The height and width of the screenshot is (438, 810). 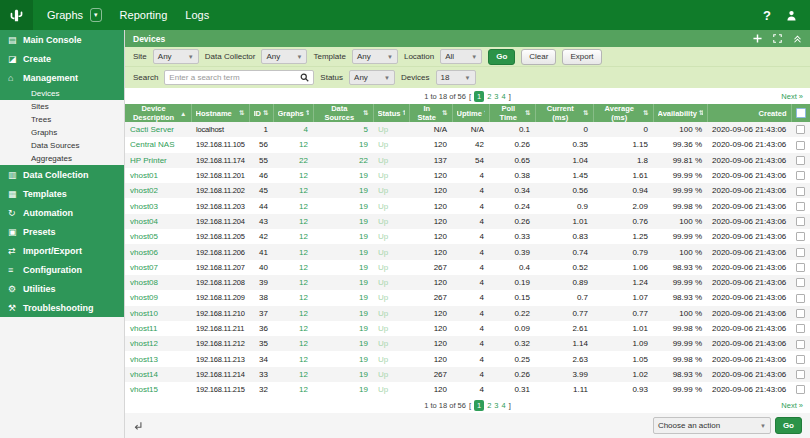 I want to click on sidebar-item-utilities: ⚙Utilities, so click(x=62, y=288).